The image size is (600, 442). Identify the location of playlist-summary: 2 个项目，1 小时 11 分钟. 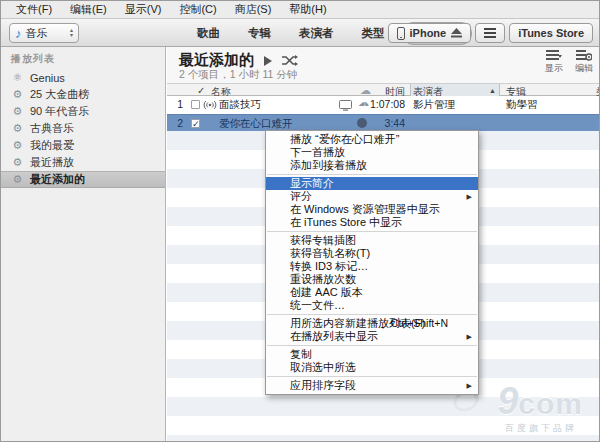
(238, 75).